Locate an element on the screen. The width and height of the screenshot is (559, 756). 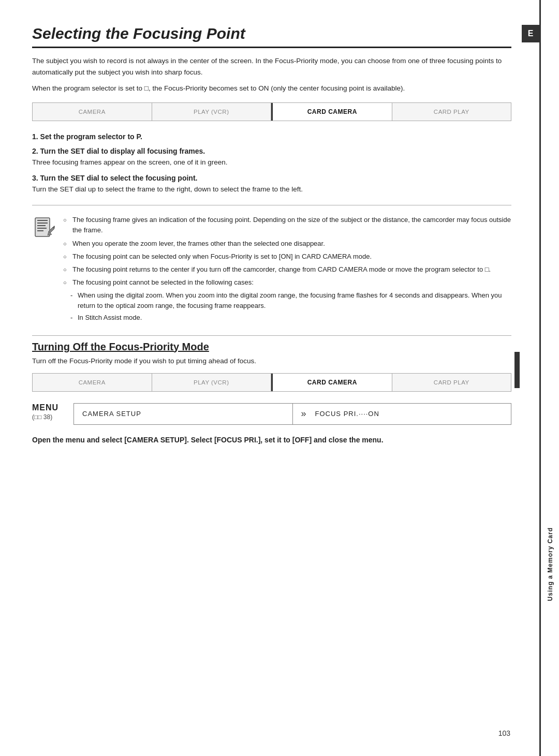
menu-box: CAMERA SETUP » FOCUS PRI.····ON is located at coordinates (292, 414).